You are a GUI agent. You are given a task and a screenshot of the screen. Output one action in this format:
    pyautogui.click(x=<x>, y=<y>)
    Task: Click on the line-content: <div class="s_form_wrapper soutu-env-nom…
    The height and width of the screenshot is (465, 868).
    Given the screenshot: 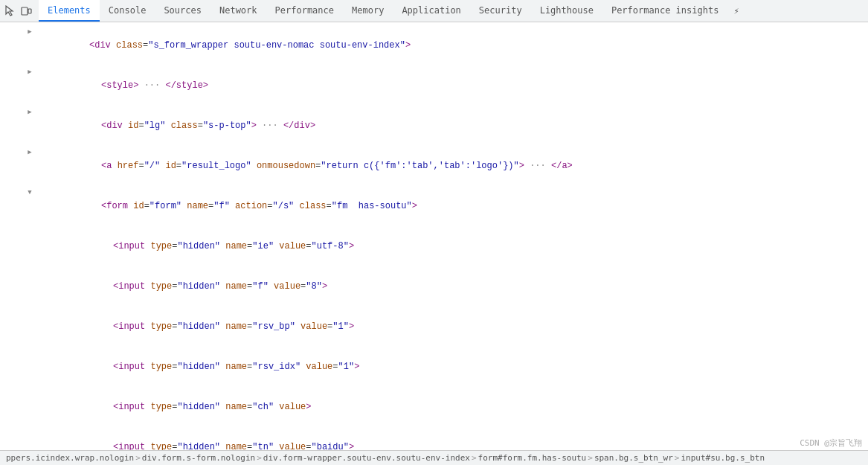 What is the action you would take?
    pyautogui.click(x=449, y=45)
    